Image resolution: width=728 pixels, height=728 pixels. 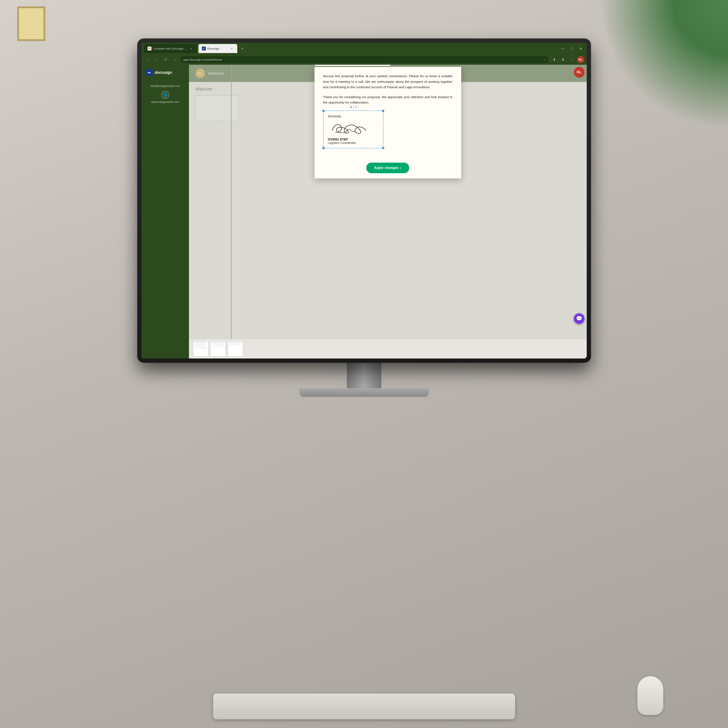 What do you see at coordinates (563, 60) in the screenshot?
I see `download-button: ⬇` at bounding box center [563, 60].